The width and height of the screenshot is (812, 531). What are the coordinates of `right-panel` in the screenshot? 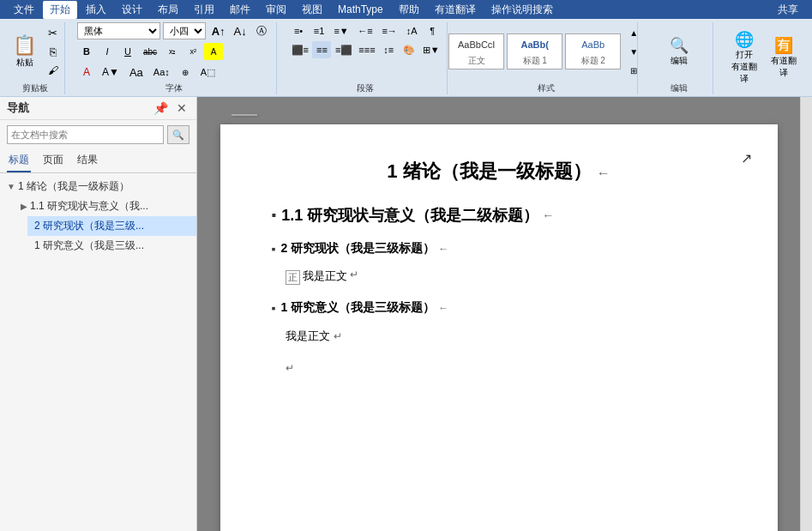 It's located at (806, 314).